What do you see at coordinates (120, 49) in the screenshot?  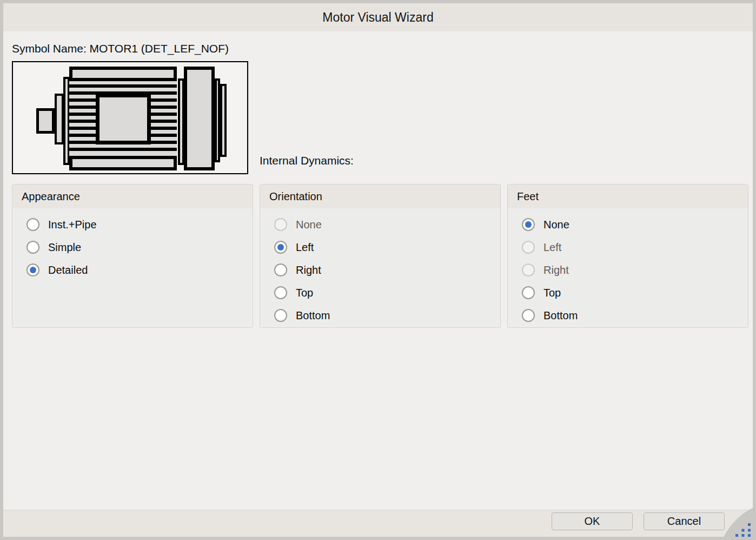 I see `symbol-name-label: Symbol Name: MOTOR1 (DET_LEF_NOF)` at bounding box center [120, 49].